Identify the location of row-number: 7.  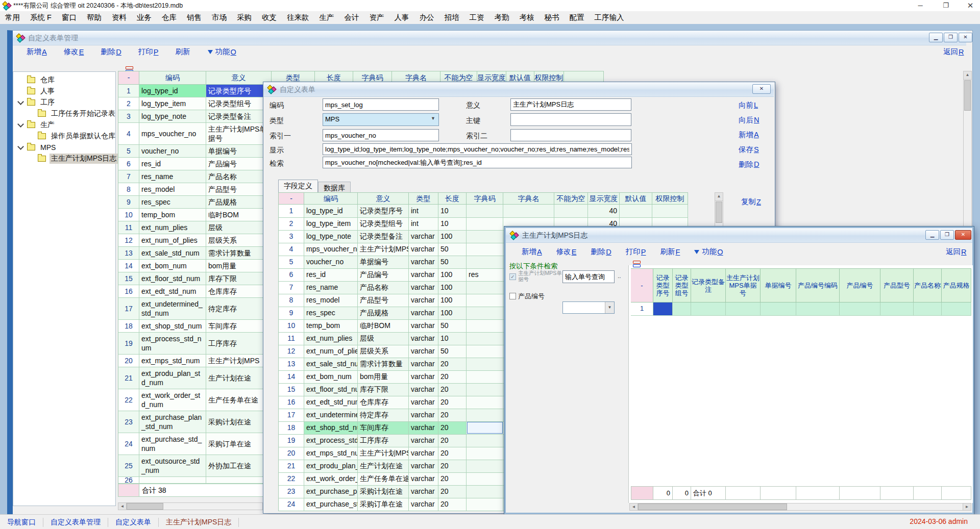
(129, 177).